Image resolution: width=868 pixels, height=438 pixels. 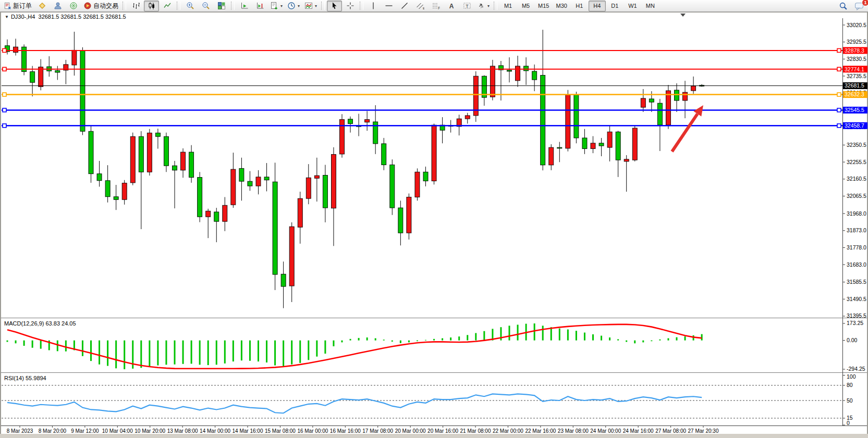 I want to click on accounts-button, so click(x=57, y=6).